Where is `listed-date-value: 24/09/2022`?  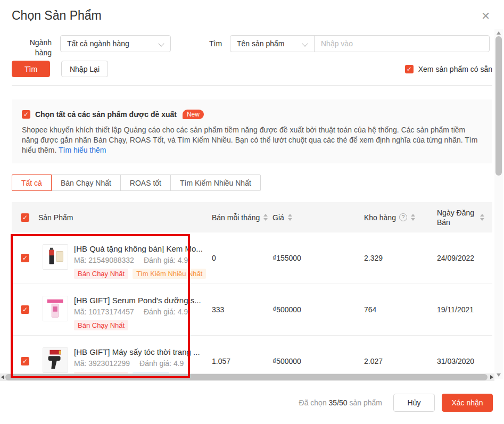
listed-date-value: 24/09/2022 is located at coordinates (465, 258).